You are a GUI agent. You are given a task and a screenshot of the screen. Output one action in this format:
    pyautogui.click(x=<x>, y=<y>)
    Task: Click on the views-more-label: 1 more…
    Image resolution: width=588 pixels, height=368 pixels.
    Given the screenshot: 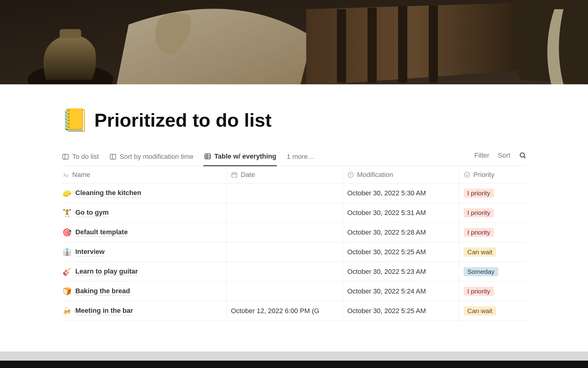 What is the action you would take?
    pyautogui.click(x=300, y=157)
    